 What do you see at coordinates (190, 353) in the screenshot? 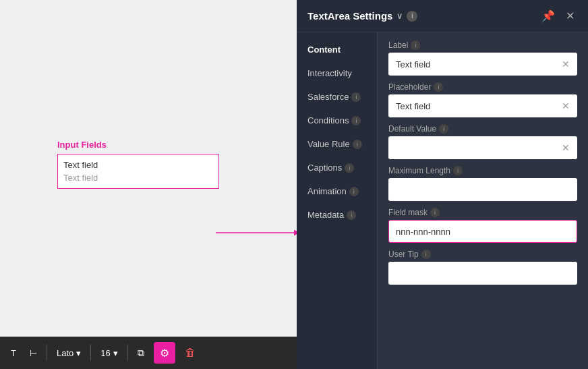
I see `delete-button: 🗑` at bounding box center [190, 353].